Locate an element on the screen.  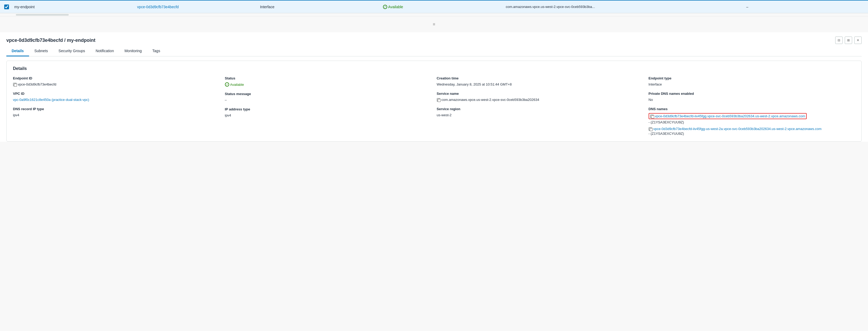
tab-notification: Notification is located at coordinates (105, 51).